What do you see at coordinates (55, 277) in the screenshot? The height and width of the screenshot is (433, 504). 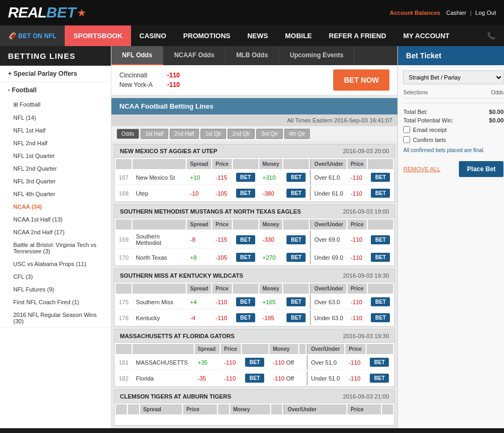 I see `sidebar-item-cfl: CFL (3)` at bounding box center [55, 277].